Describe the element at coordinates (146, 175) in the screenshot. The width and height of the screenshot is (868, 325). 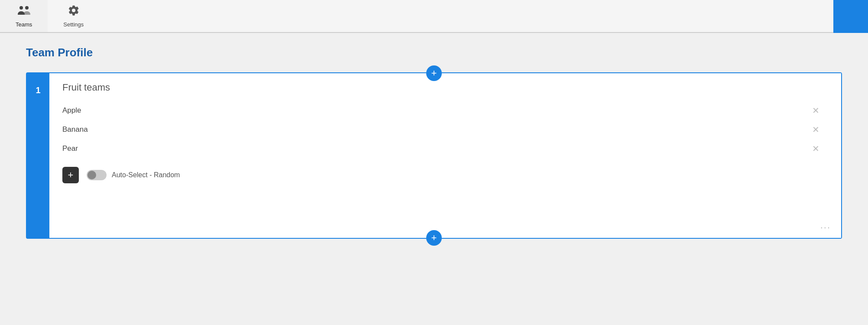
I see `auto-select-label: Auto-Select - Random` at that location.